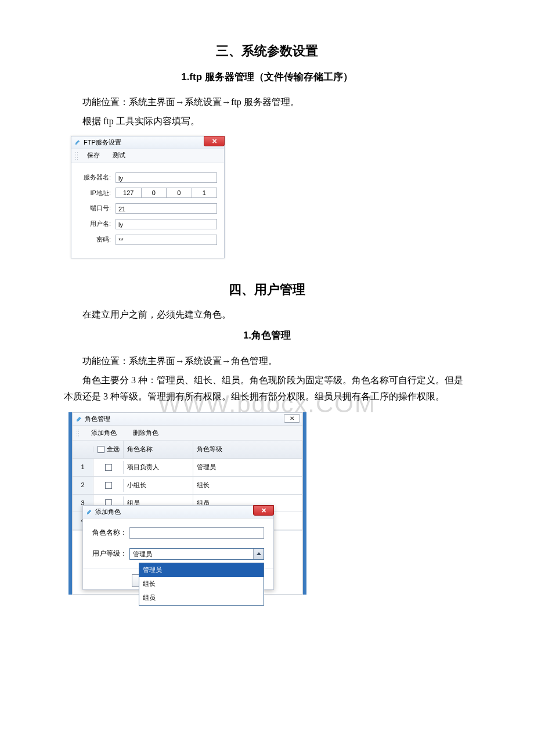 This screenshot has width=534, height=756. What do you see at coordinates (102, 142) in the screenshot?
I see `ftp-window-title: FTP服务设置` at bounding box center [102, 142].